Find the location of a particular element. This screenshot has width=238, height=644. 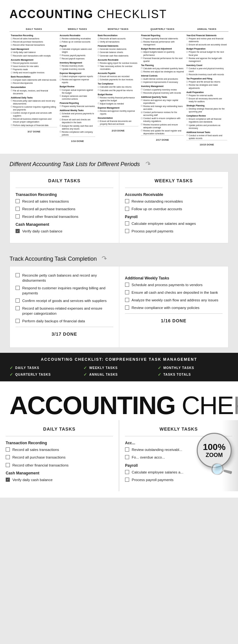

preview-group-title: Internal Controls is located at coordinates (162, 76).